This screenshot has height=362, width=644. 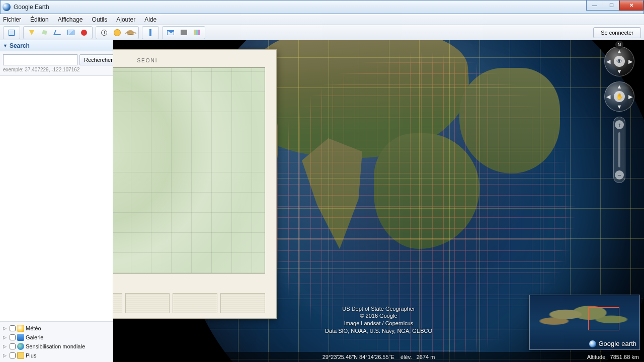 I want to click on layer-row-meteo: ▷ Météo, so click(x=56, y=328).